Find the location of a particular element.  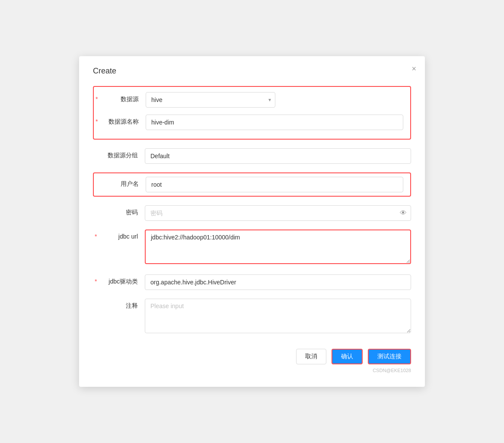

jdbc-driver-row: jdbc驱动类 is located at coordinates (252, 282).